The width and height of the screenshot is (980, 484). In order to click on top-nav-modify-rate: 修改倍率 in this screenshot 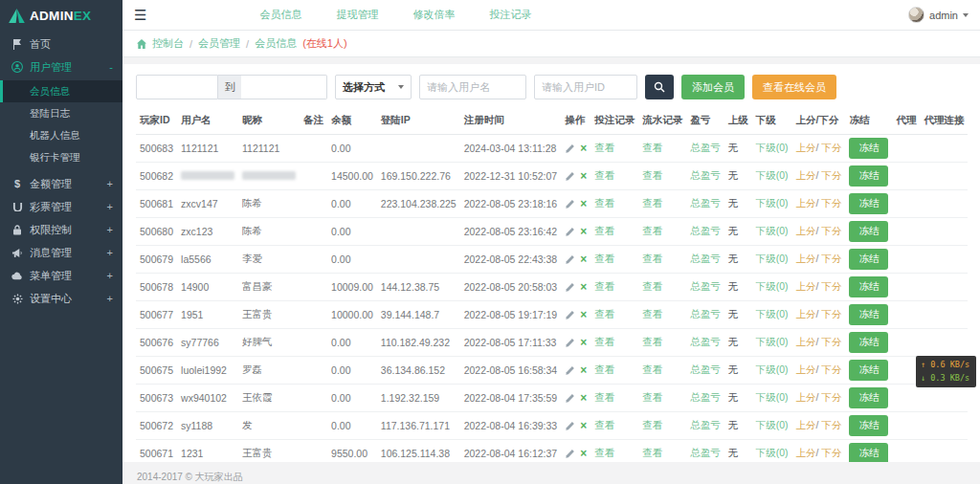, I will do `click(434, 15)`.